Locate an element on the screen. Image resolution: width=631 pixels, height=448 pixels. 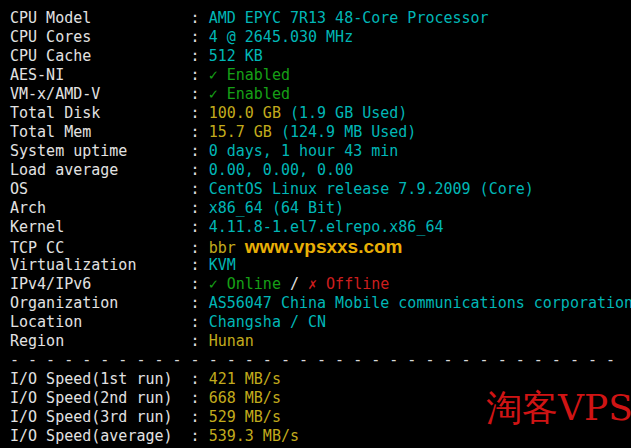
terminal-row: Total Mem: 15.7 GB (124.9 MB Used) is located at coordinates (320, 132).